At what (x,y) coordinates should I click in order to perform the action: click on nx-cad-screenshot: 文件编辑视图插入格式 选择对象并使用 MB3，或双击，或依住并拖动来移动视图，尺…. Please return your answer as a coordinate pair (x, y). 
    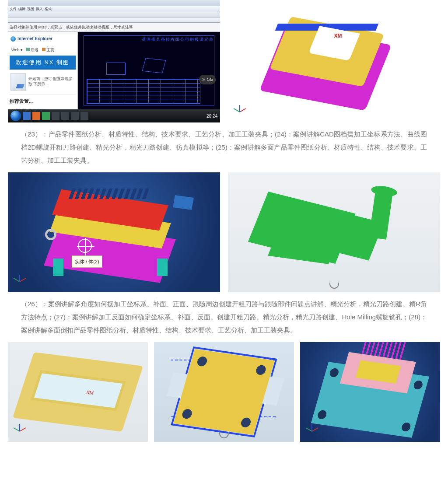
    Looking at the image, I should click on (114, 61).